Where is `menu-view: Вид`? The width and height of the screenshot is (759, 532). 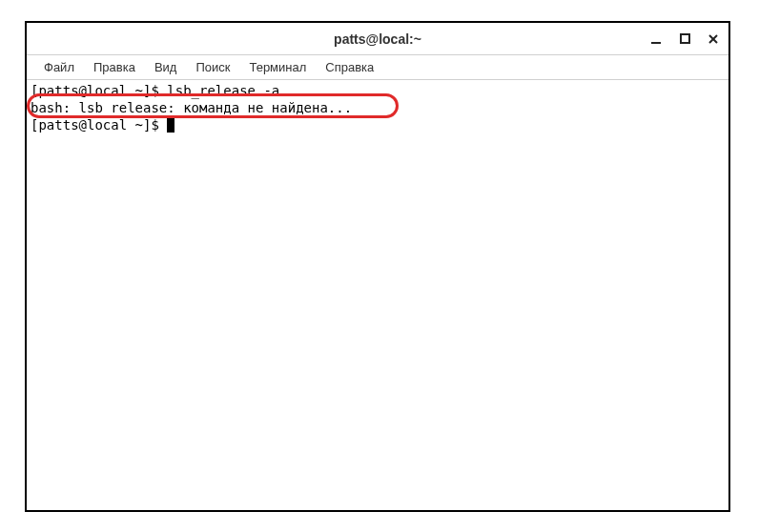 menu-view: Вид is located at coordinates (166, 67).